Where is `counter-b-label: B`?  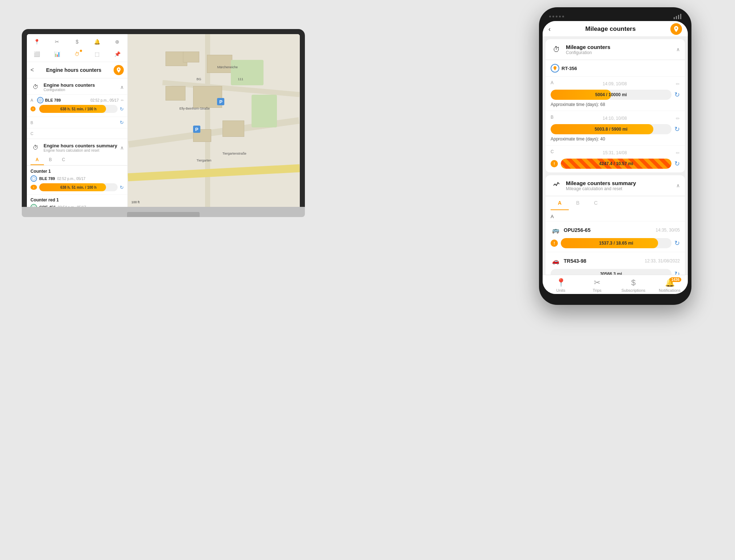
counter-b-label: B is located at coordinates (32, 123).